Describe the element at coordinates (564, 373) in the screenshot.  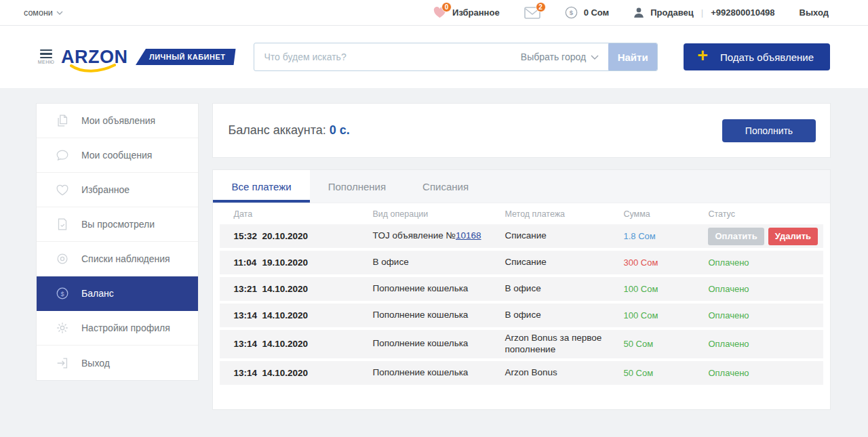
I see `cell-method: Arzon Bonus` at that location.